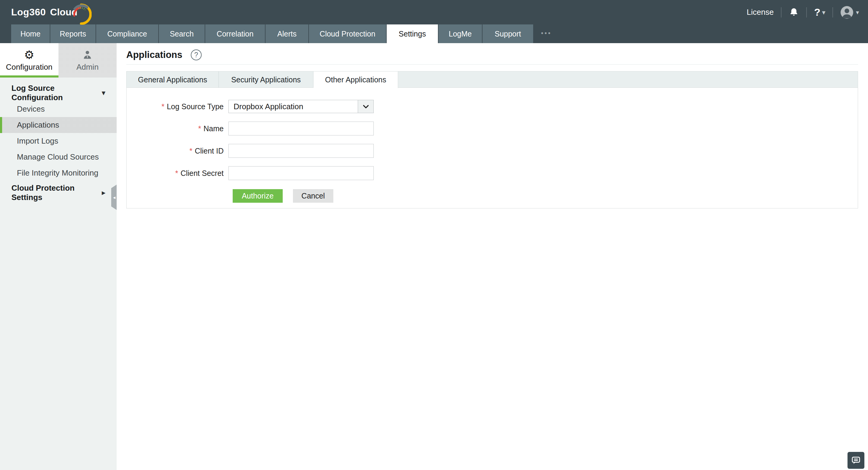 Image resolution: width=868 pixels, height=470 pixels. Describe the element at coordinates (492, 151) in the screenshot. I see `form-row-client-id: *Client ID` at that location.